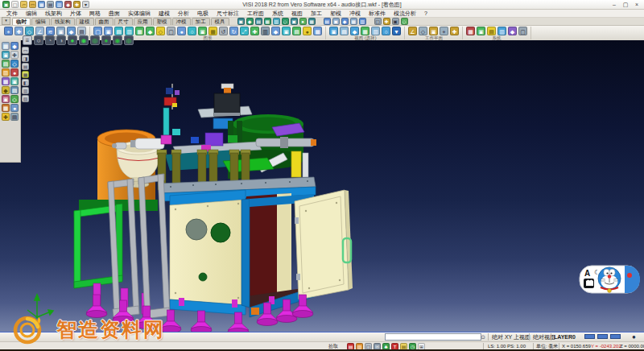  I want to click on tool-icon-8: ✚, so click(77, 5).